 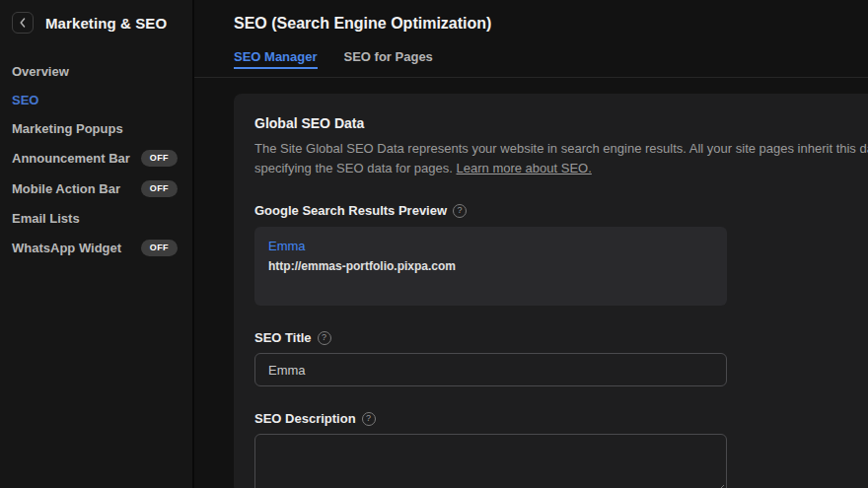 What do you see at coordinates (97, 248) in the screenshot?
I see `sidebar-item-whatsapp-widget: WhatsApp Widget OFF` at bounding box center [97, 248].